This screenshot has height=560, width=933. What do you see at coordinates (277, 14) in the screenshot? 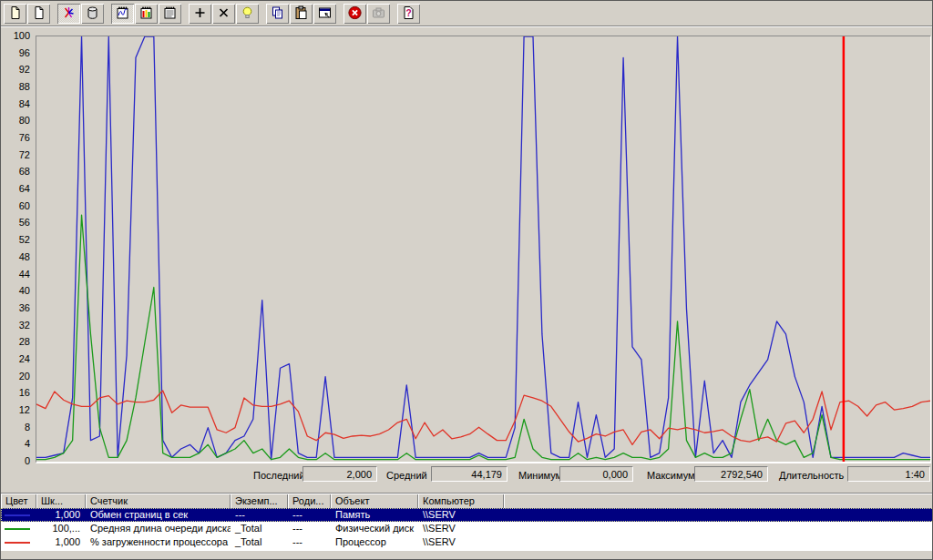
I see `copy-icon` at bounding box center [277, 14].